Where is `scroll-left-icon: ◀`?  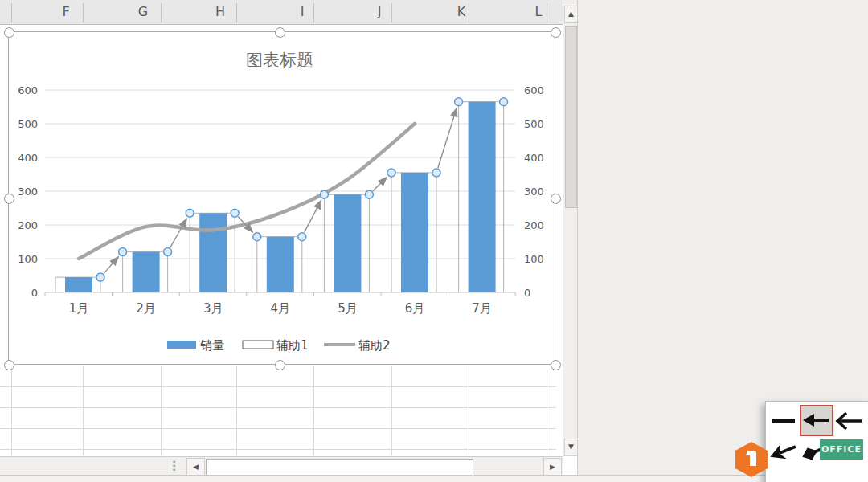
scroll-left-icon: ◀ is located at coordinates (196, 467).